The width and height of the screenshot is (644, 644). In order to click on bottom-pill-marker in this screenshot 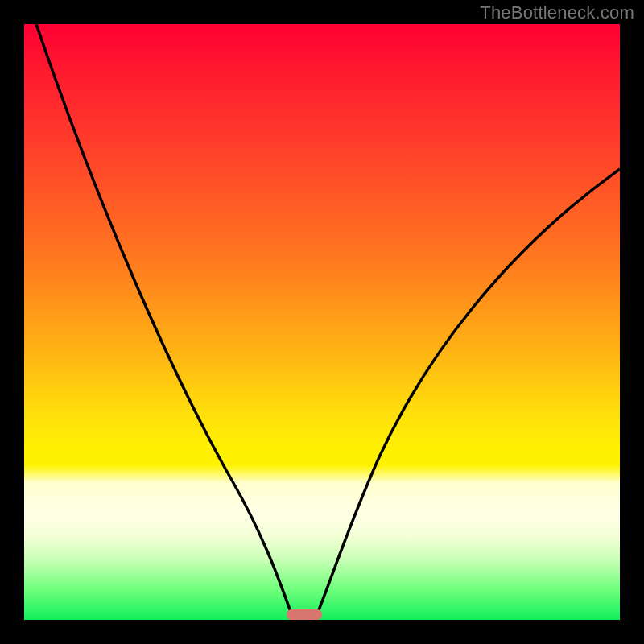, I will do `click(304, 615)`.